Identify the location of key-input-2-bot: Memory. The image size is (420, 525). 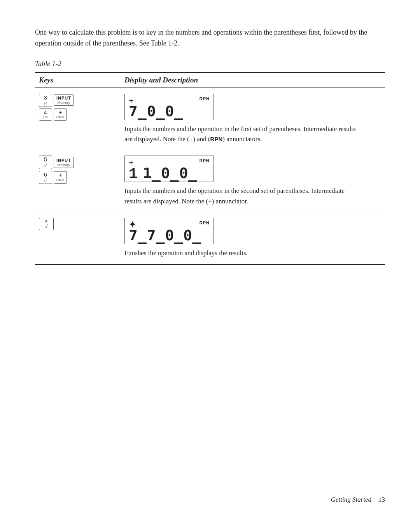
(64, 165).